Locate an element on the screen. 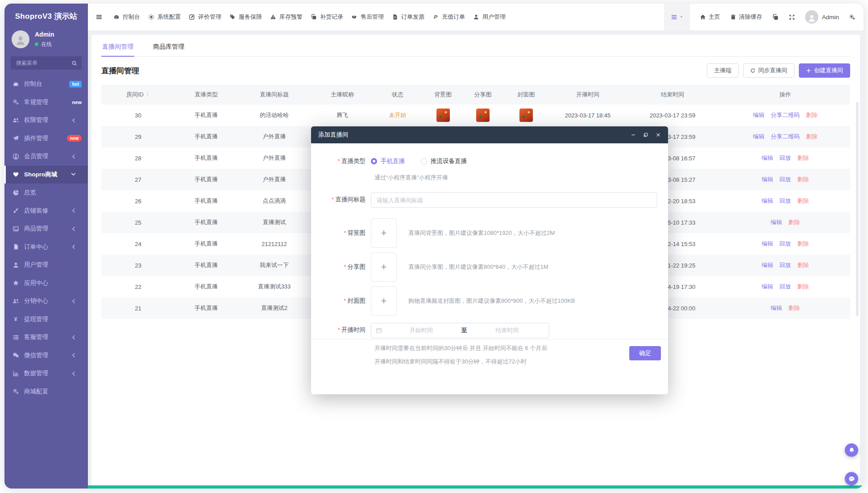 Image resolution: width=868 pixels, height=493 pixels. topnav-item-5: 补货记录 is located at coordinates (327, 17).